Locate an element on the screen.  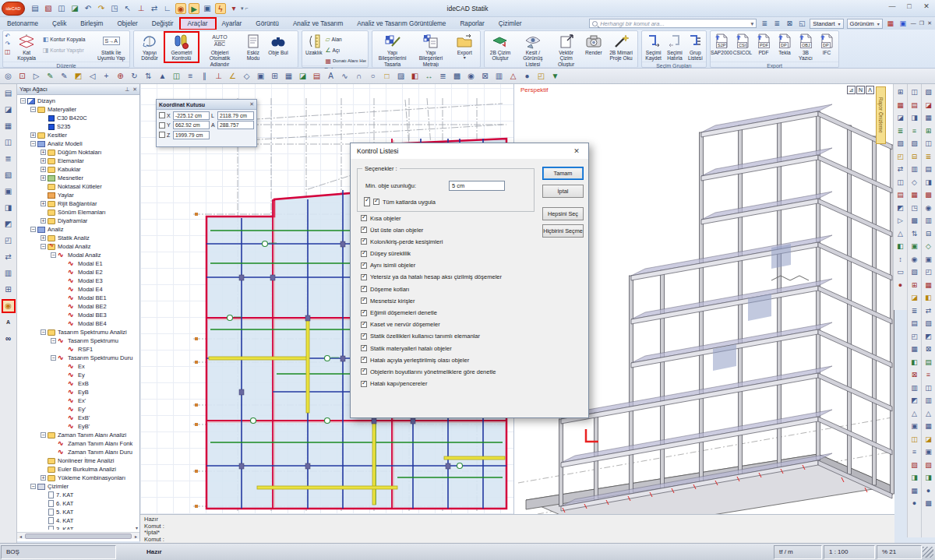
layer-list2-icon: ≣ is located at coordinates (777, 23).